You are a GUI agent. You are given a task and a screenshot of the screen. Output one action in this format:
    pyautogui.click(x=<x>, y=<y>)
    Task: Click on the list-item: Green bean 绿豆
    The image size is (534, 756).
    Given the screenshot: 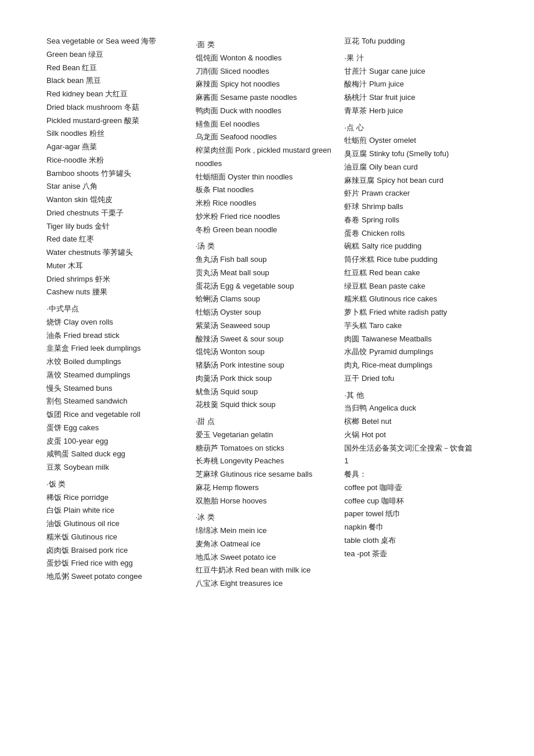 What is the action you would take?
    pyautogui.click(x=118, y=55)
    